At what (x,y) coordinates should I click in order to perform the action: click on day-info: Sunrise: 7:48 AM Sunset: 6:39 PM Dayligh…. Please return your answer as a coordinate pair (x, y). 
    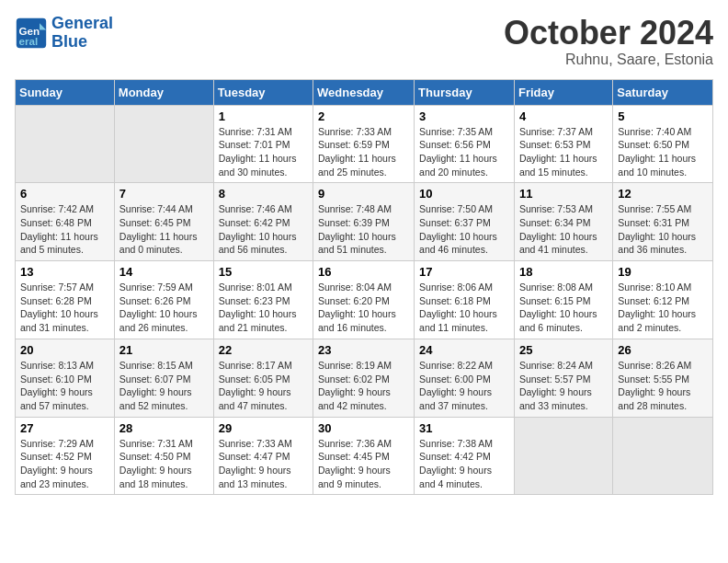
    Looking at the image, I should click on (364, 230).